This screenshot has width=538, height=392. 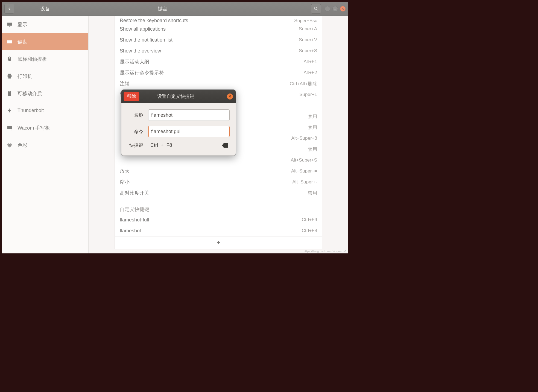 What do you see at coordinates (225, 145) in the screenshot?
I see `shortcut-clear-button` at bounding box center [225, 145].